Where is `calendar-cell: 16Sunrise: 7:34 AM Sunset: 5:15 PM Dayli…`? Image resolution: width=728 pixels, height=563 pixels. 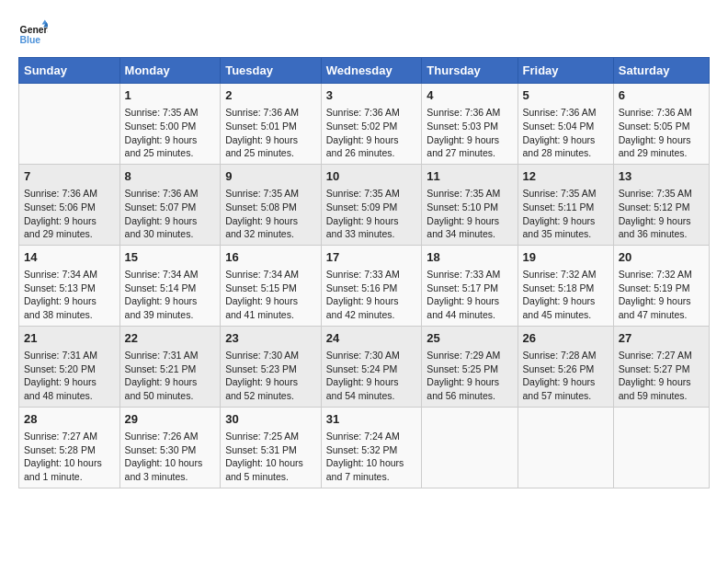 calendar-cell: 16Sunrise: 7:34 AM Sunset: 5:15 PM Dayli… is located at coordinates (271, 285).